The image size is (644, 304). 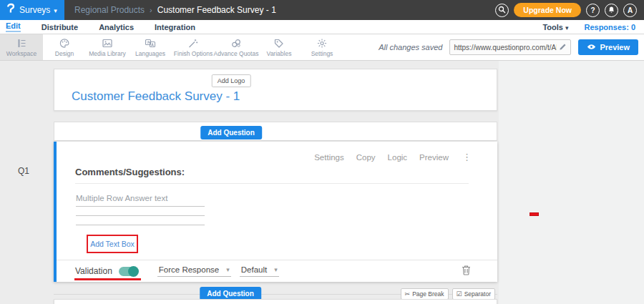 I want to click on image-icon, so click(x=107, y=43).